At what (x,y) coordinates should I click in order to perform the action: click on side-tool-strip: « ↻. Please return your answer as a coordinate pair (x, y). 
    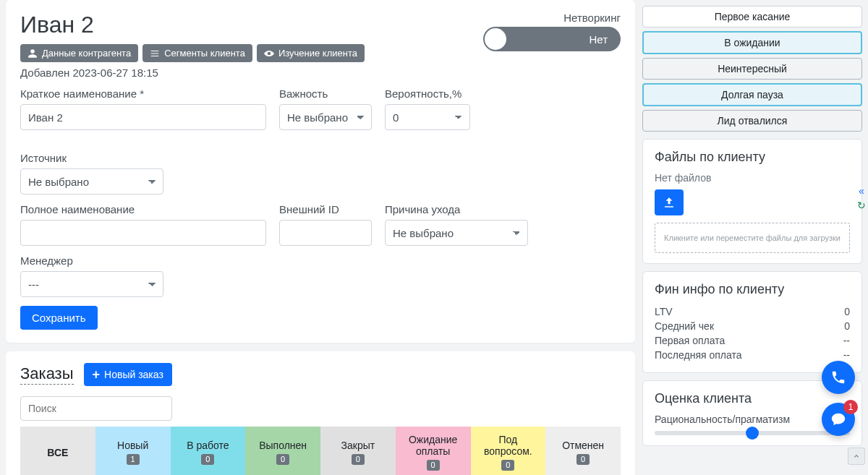
    Looking at the image, I should click on (861, 198).